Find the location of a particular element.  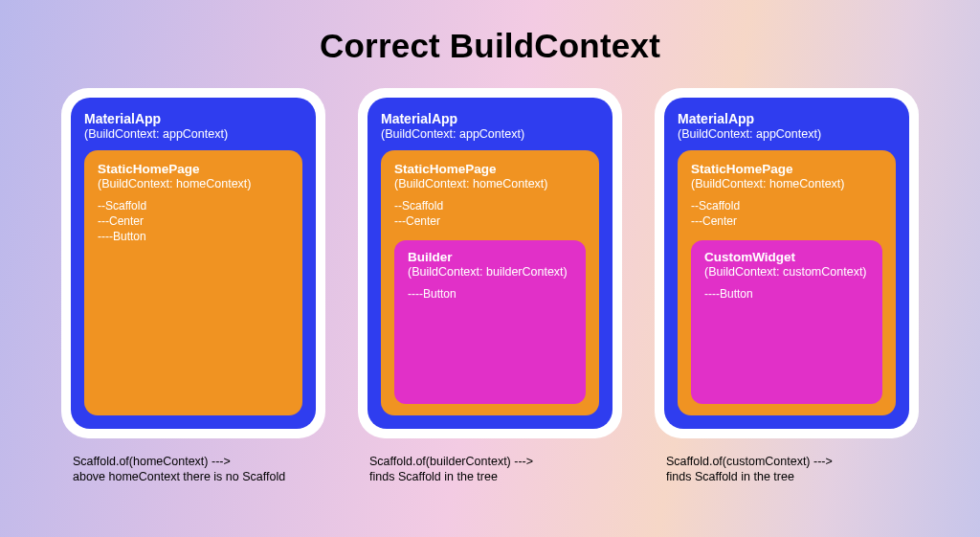

caption: Scaffold.of(builderContext) ---> finds S… is located at coordinates (490, 461).